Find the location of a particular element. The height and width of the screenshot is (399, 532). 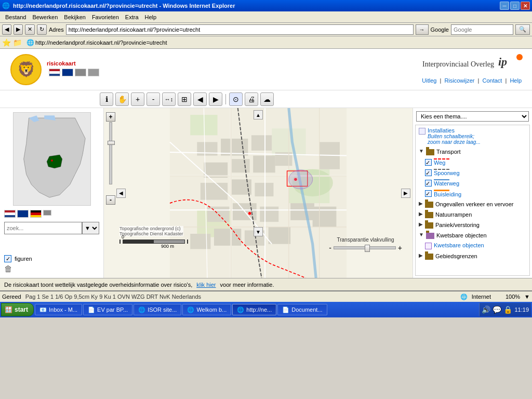

transport-expand: ▼ is located at coordinates (421, 151).